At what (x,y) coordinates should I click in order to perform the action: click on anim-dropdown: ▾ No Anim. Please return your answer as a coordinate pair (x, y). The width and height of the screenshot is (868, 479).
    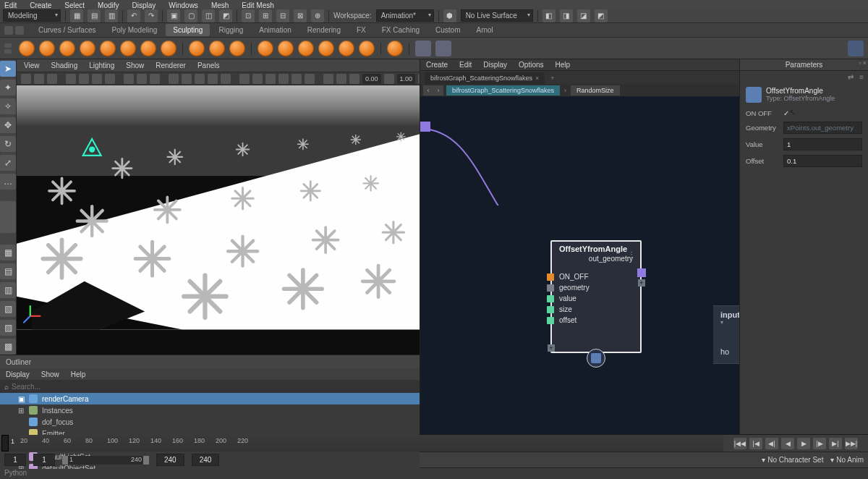
    Looking at the image, I should click on (847, 460).